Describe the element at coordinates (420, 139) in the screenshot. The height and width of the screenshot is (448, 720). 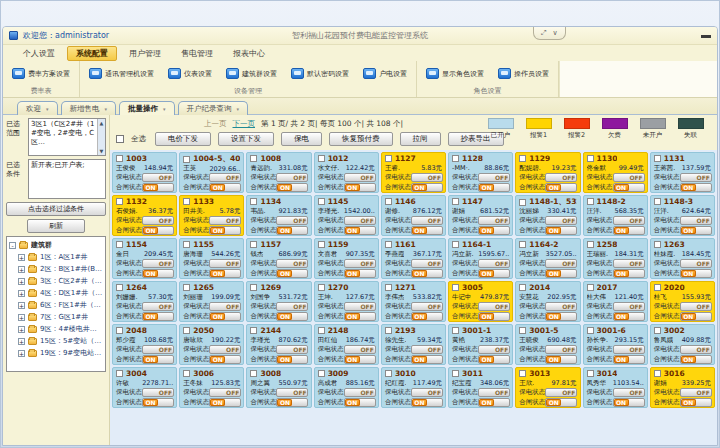
I see `action-button-拉闸: 拉闸` at that location.